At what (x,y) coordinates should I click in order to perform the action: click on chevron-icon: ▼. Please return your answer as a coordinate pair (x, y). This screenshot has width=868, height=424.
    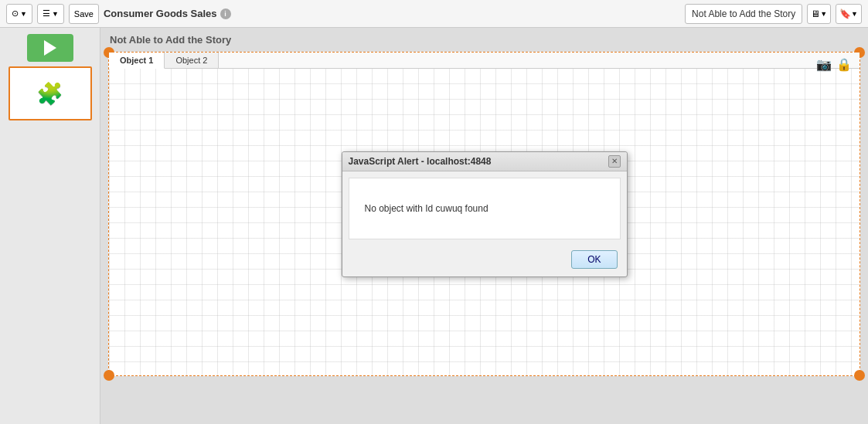
    Looking at the image, I should click on (824, 14).